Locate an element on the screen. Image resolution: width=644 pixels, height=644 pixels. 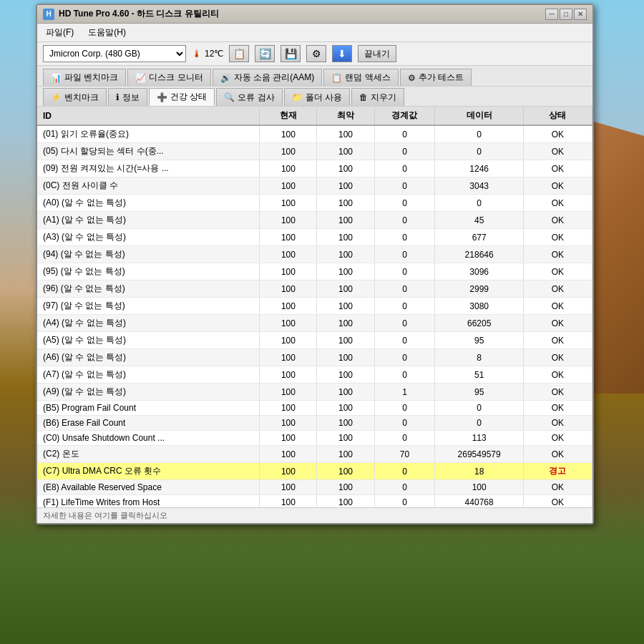
tab-benchmark2: ⚡ 벤치마크 is located at coordinates (74, 97).